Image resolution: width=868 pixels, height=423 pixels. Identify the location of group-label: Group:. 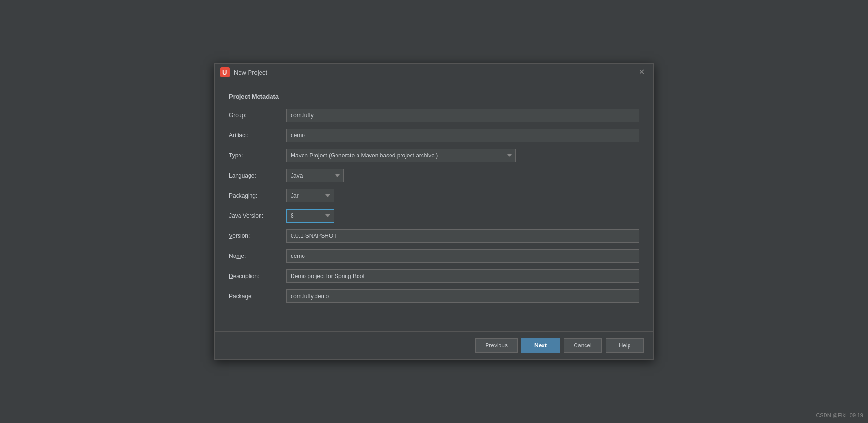
(258, 115).